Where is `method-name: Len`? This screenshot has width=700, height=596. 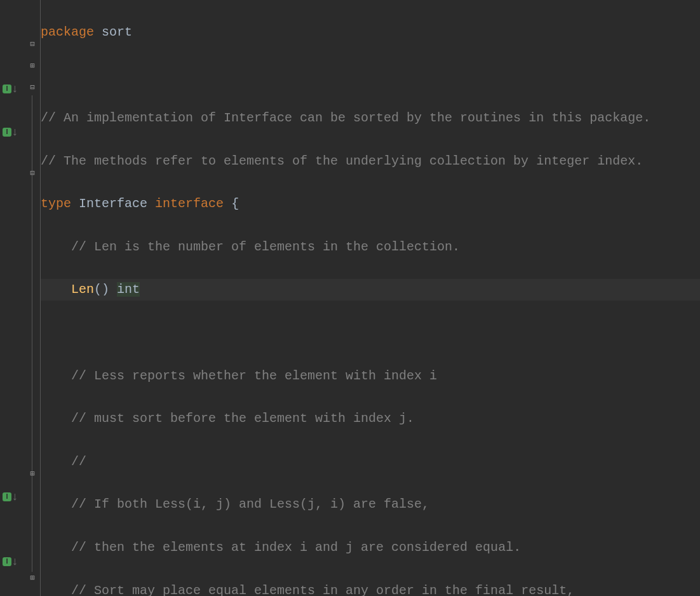 method-name: Len is located at coordinates (83, 290).